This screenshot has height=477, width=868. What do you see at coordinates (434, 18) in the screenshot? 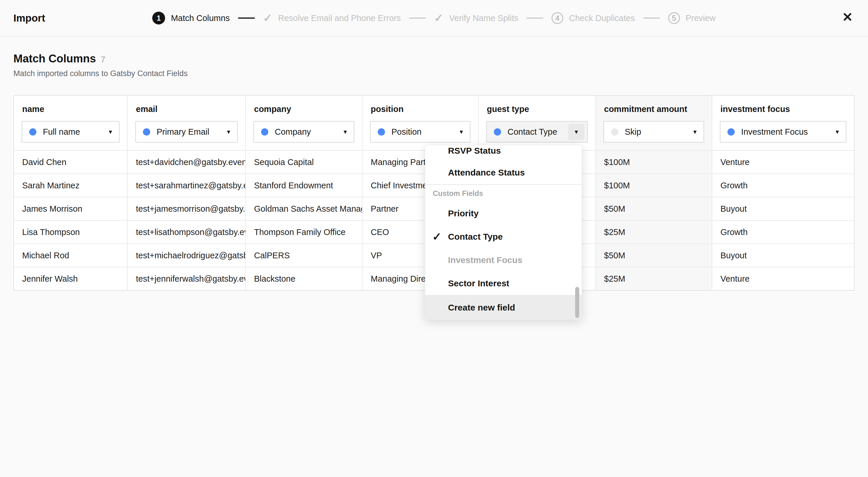
I see `topbar: Import 1Match Columns✓Resolve Email and …` at bounding box center [434, 18].